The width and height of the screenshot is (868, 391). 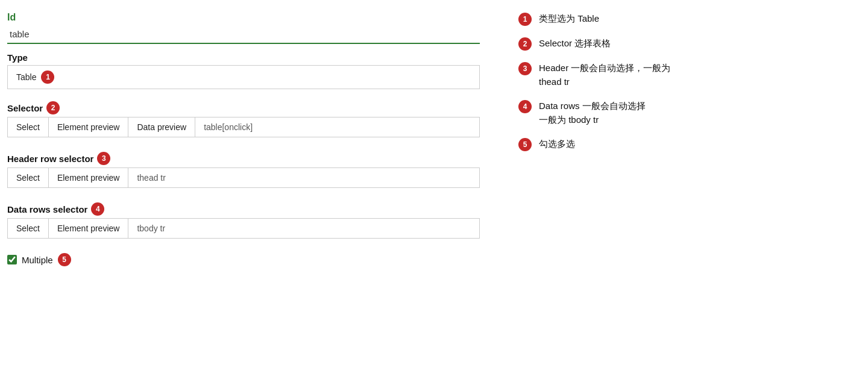 I want to click on tip-text-1: 类型选为 Table, so click(x=569, y=19).